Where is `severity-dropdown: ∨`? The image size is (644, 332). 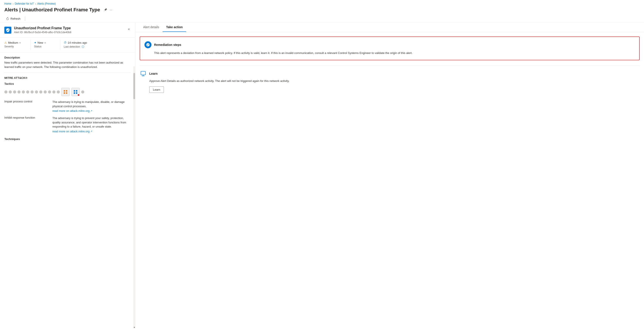
severity-dropdown: ∨ is located at coordinates (20, 43).